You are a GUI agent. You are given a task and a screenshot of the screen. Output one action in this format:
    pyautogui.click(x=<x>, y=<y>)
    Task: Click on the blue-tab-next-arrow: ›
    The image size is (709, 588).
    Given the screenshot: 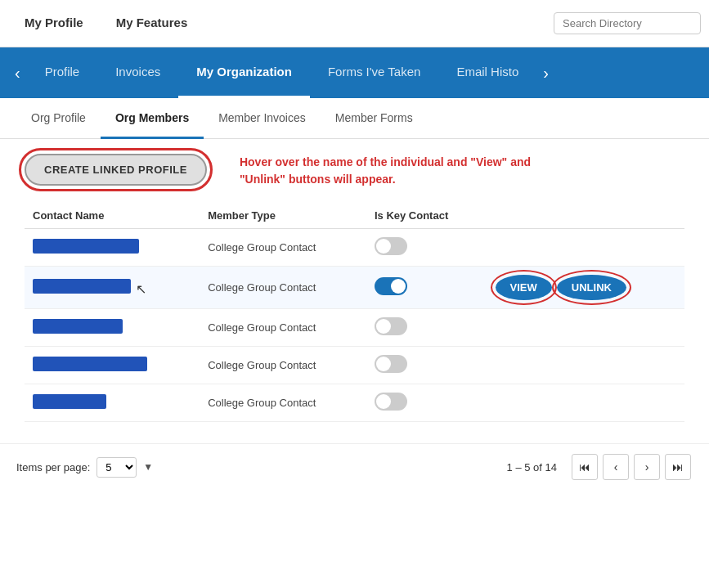 What is the action you would take?
    pyautogui.click(x=546, y=74)
    